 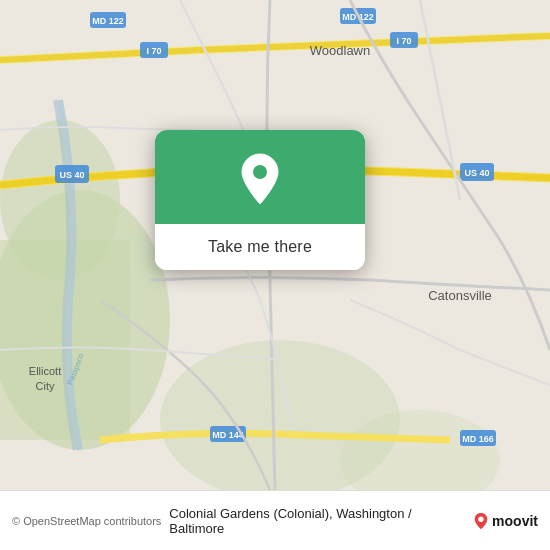 I want to click on moovit-pin-icon, so click(x=481, y=521).